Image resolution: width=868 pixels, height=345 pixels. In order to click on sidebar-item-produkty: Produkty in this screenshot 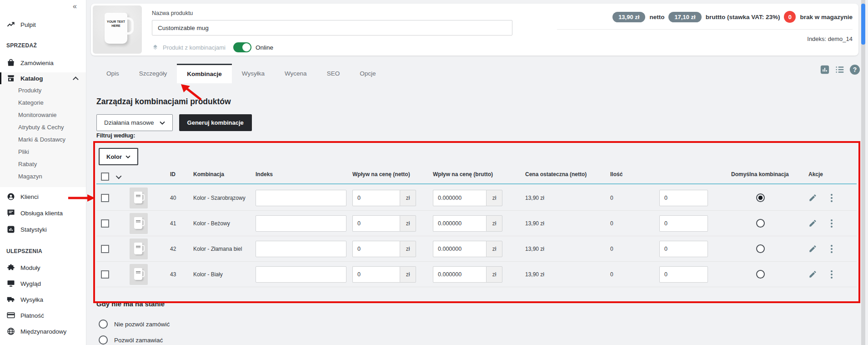, I will do `click(43, 90)`.